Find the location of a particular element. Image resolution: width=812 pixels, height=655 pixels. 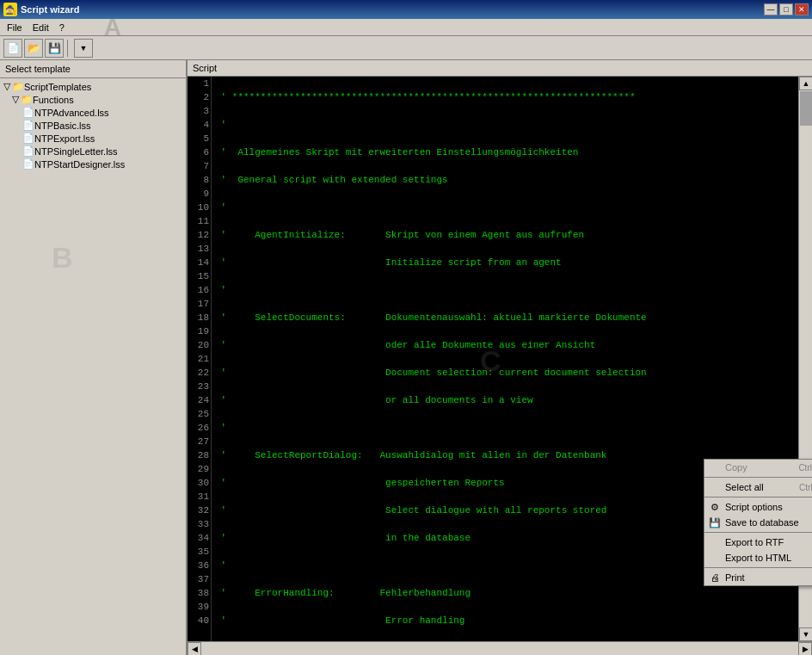

tree-functions-folder: ▽ 📁 Functions is located at coordinates (93, 100).